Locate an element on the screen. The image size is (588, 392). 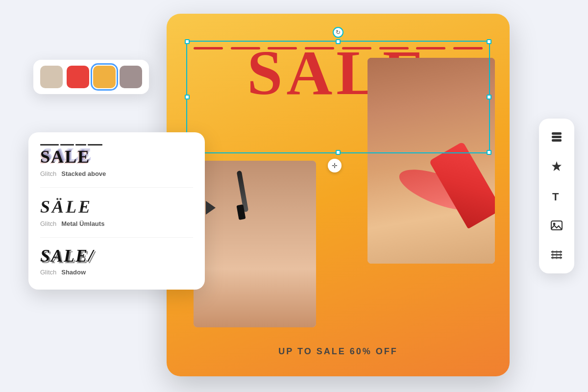
effect-labels-shadow: Glitch Shadow is located at coordinates (117, 272).